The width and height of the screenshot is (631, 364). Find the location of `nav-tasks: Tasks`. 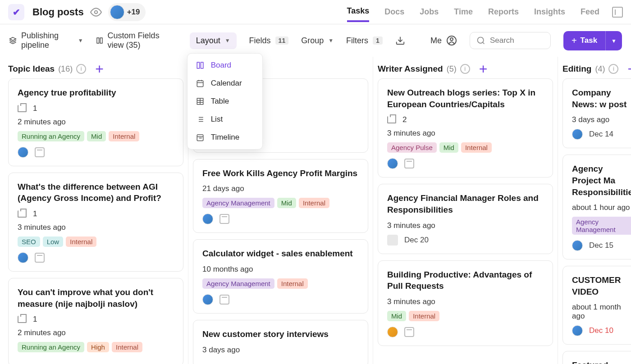

nav-tasks: Tasks is located at coordinates (358, 14).